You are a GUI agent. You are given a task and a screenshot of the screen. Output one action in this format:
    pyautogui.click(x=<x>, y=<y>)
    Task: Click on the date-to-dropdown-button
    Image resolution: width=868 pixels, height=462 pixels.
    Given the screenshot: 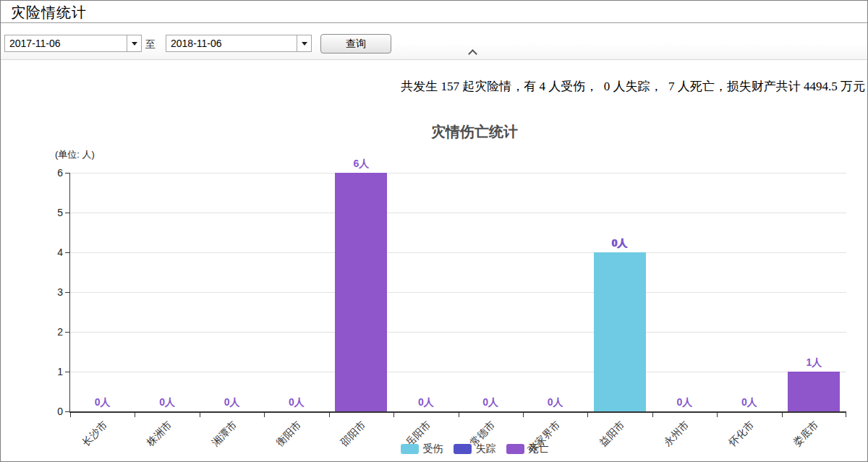 What is the action you would take?
    pyautogui.click(x=304, y=43)
    